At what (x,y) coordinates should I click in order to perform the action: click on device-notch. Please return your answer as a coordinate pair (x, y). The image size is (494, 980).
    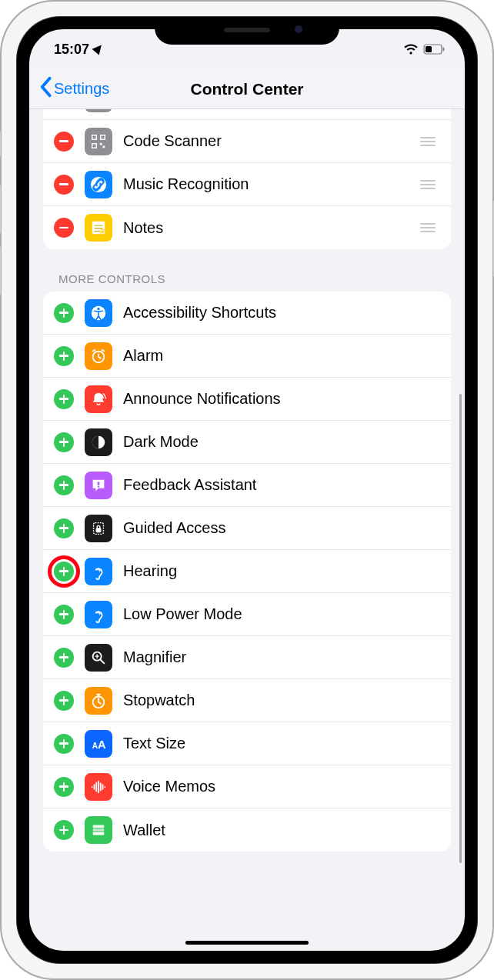
    Looking at the image, I should click on (247, 31).